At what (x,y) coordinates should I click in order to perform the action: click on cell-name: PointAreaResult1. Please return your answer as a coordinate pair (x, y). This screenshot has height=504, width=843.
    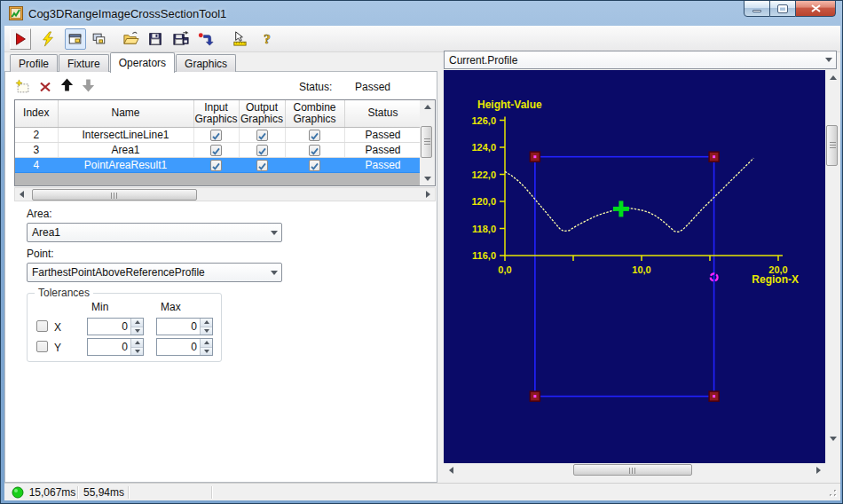
    Looking at the image, I should click on (126, 165).